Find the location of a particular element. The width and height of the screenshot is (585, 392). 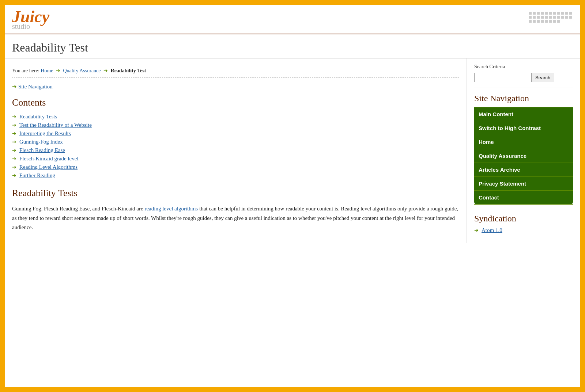

reading-level-link: reading level algorithms is located at coordinates (171, 209).